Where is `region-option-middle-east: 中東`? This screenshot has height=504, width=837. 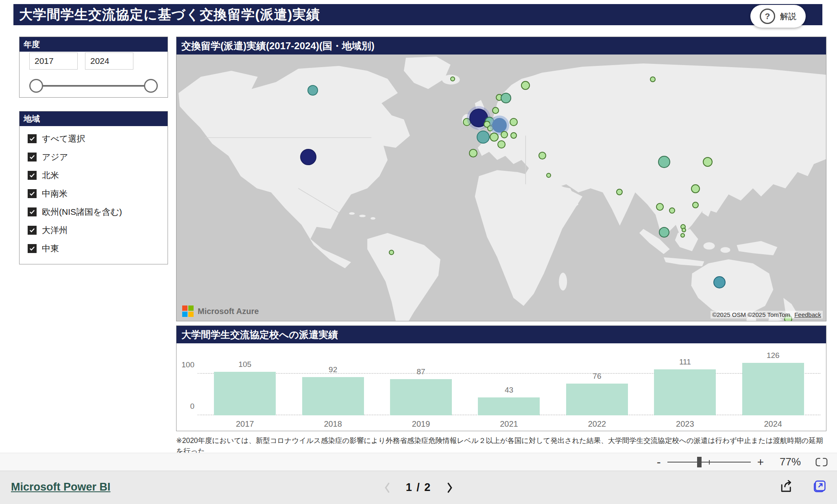
region-option-middle-east: 中東 is located at coordinates (43, 249).